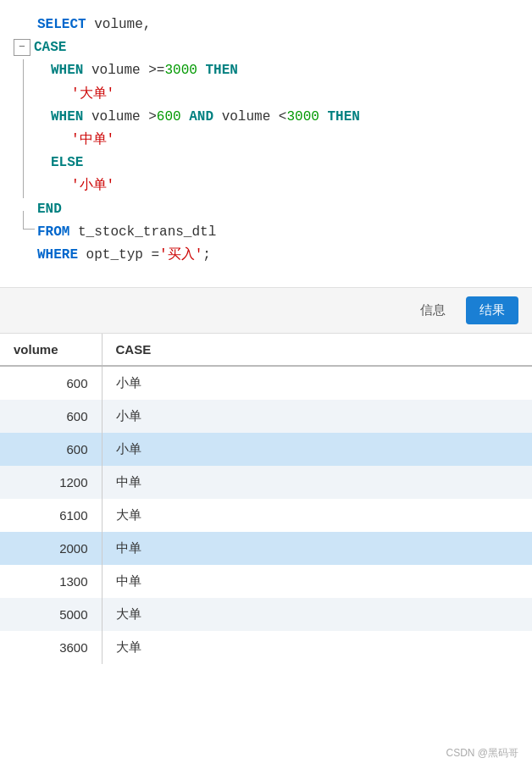  I want to click on table-row: 5000大单, so click(266, 615).